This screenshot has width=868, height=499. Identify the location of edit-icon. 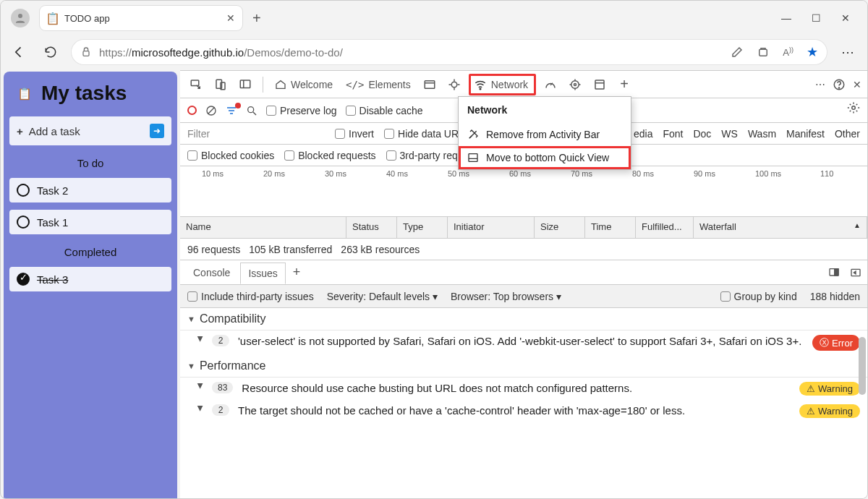
(737, 52).